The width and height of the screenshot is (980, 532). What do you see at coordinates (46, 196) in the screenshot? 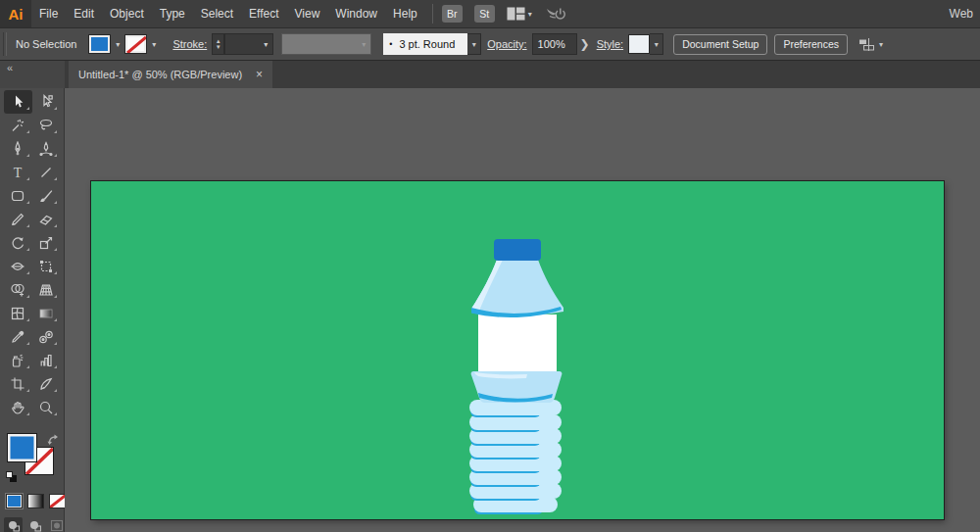
I see `paintbrush-icon` at bounding box center [46, 196].